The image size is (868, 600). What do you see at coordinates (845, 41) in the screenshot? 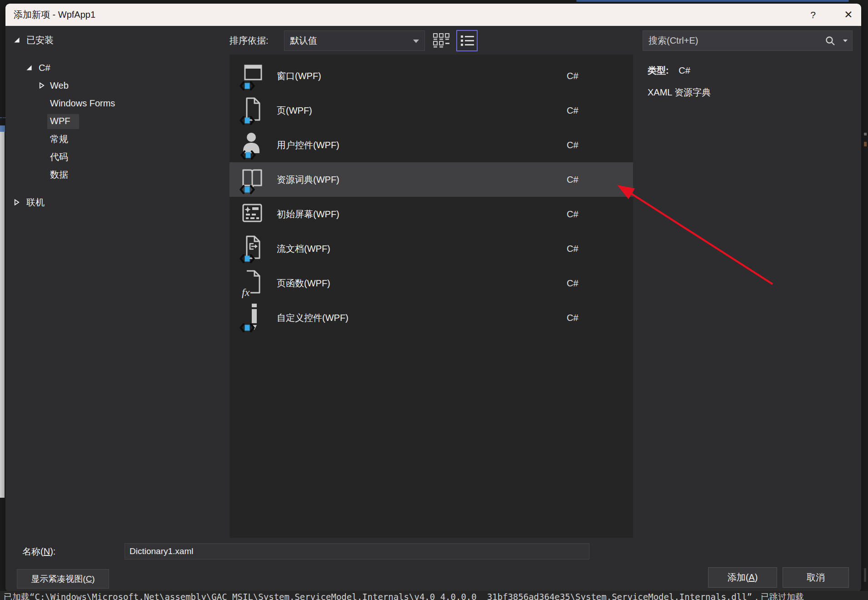
I see `search-chevron-down-icon` at bounding box center [845, 41].